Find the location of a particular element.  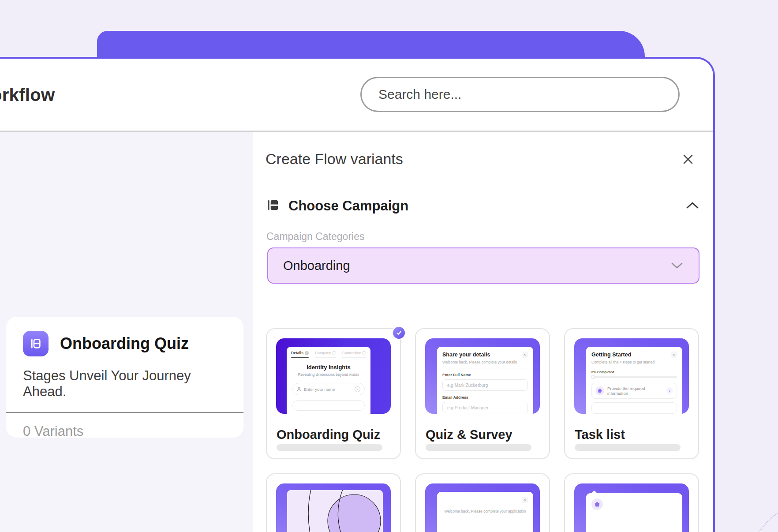

abstract-illustration is located at coordinates (335, 511).